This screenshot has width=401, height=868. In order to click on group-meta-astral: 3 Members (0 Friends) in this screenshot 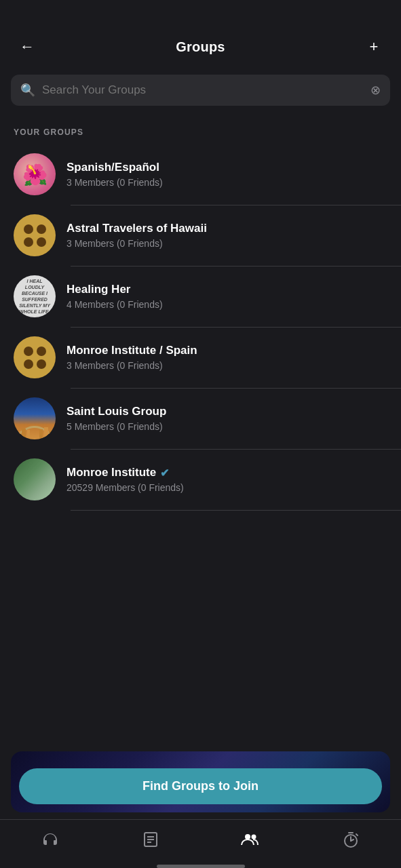, I will do `click(227, 243)`.